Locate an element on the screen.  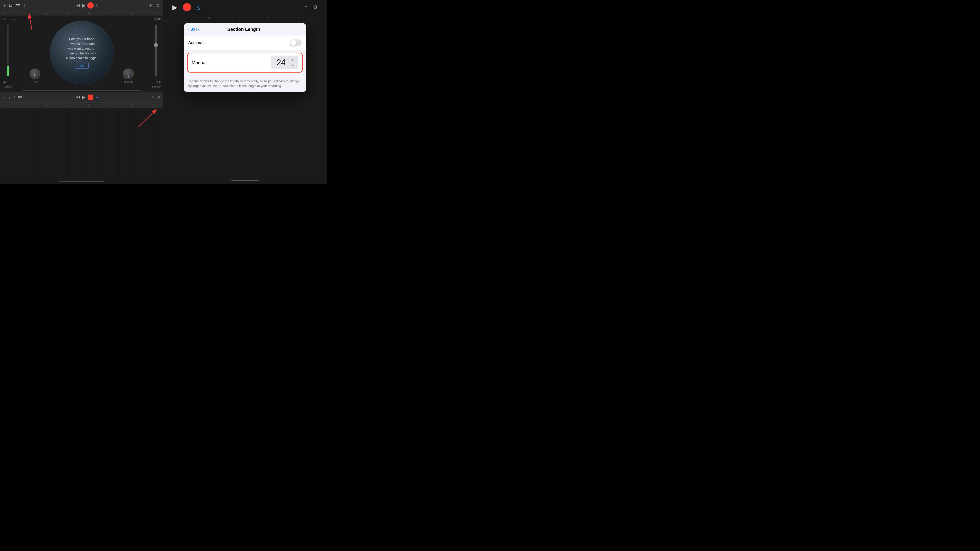
automatic-label: Automatic is located at coordinates (239, 43).